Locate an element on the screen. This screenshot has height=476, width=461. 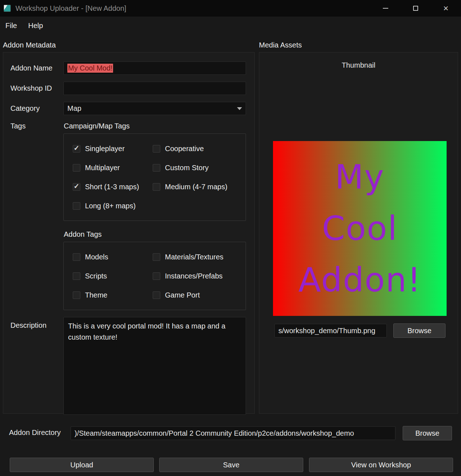
close-icon: ✕ is located at coordinates (446, 9).